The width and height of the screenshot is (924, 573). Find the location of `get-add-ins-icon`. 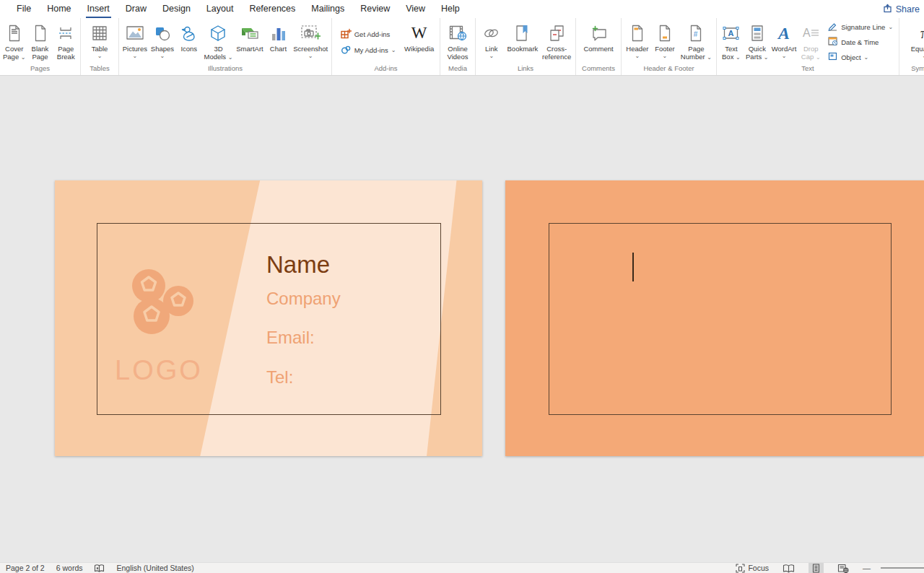

get-add-ins-icon is located at coordinates (346, 35).